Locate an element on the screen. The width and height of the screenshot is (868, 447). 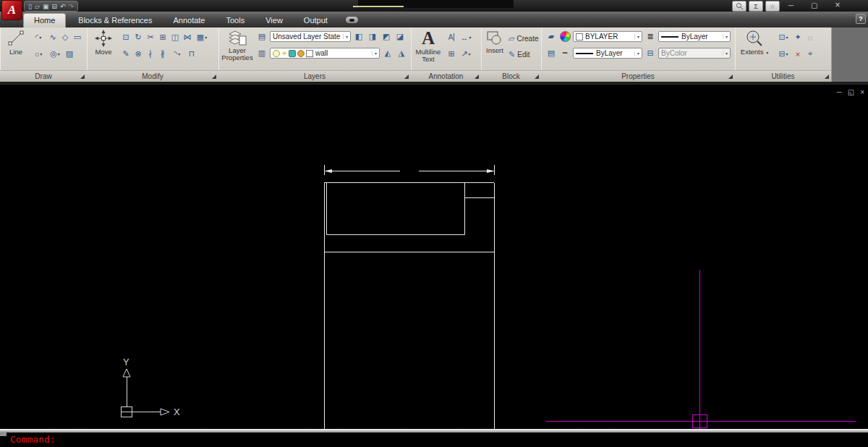
tab-blocks-references: Blocks & References is located at coordinates (115, 20).